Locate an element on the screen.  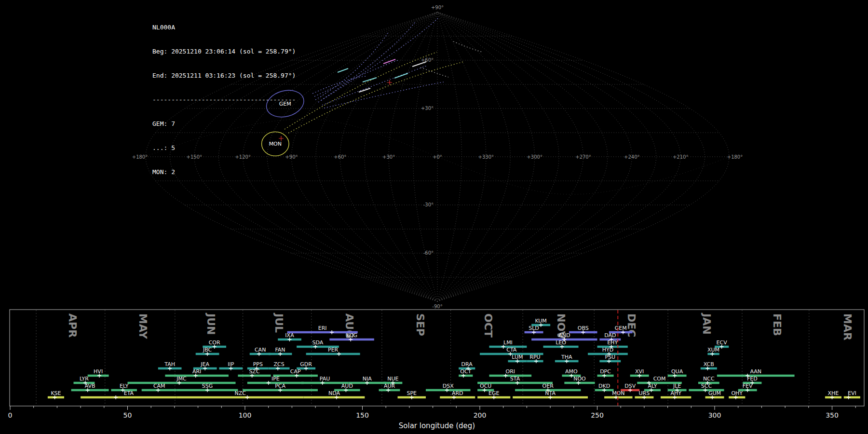
shower-IIP: IIP is located at coordinates (231, 366).